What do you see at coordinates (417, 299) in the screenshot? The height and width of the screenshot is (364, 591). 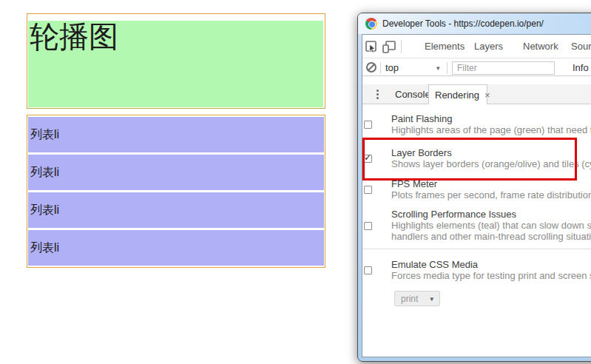 I see `media-type-select: print ▾` at bounding box center [417, 299].